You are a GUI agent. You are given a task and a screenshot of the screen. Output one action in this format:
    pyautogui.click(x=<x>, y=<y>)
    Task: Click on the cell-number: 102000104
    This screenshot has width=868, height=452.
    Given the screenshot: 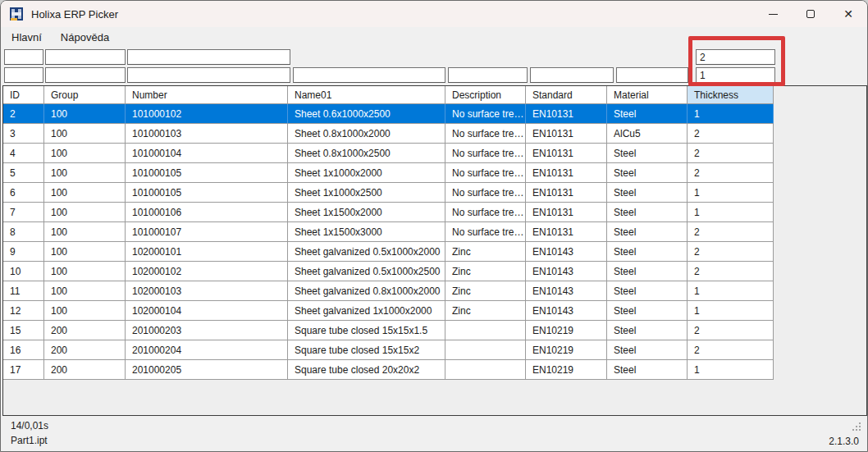 What is the action you would take?
    pyautogui.click(x=207, y=311)
    